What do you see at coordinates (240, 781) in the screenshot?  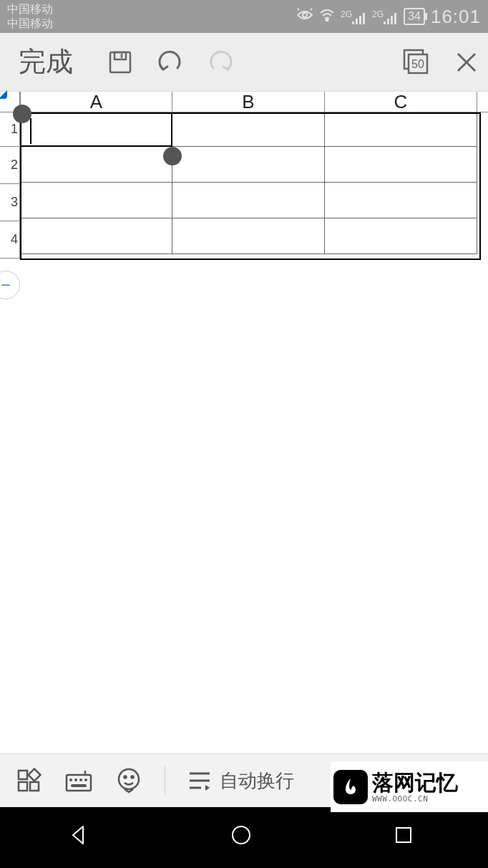 I see `wrap-text-button: 自动换行` at bounding box center [240, 781].